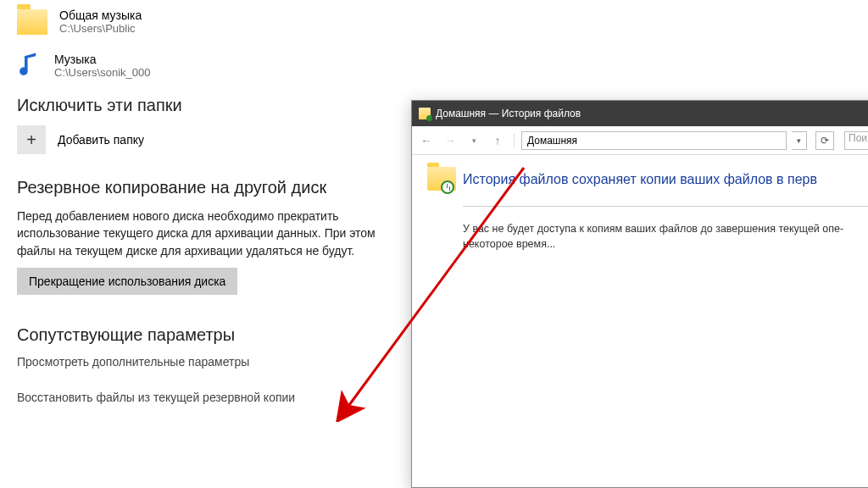 The width and height of the screenshot is (868, 488). What do you see at coordinates (665, 207) in the screenshot?
I see `divider` at bounding box center [665, 207].